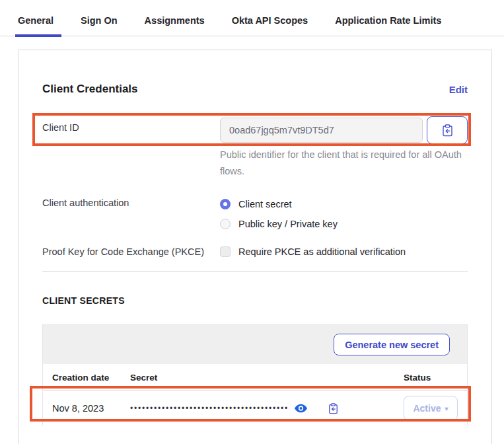 The height and width of the screenshot is (444, 504). I want to click on client-id-input, so click(321, 130).